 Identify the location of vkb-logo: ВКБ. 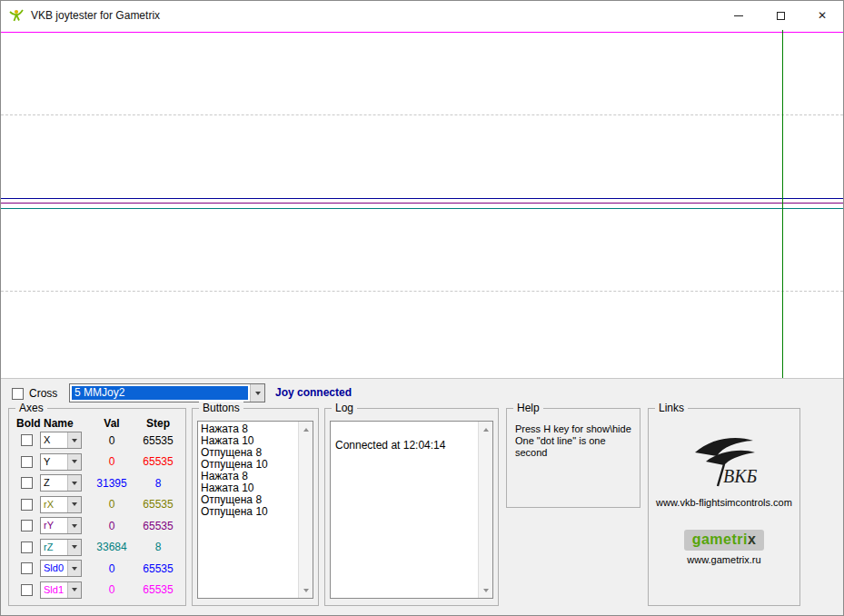
(724, 462).